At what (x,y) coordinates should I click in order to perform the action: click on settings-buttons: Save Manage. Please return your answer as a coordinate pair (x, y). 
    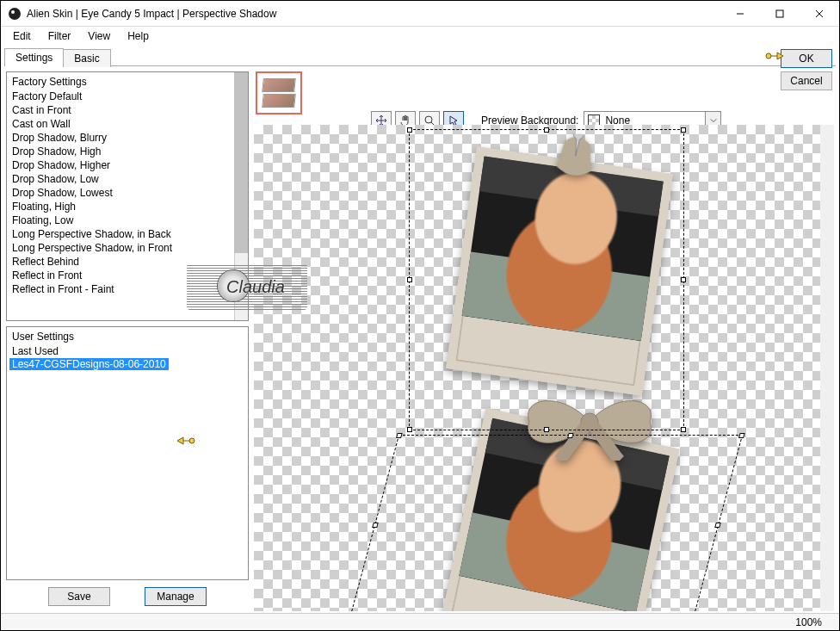
    Looking at the image, I should click on (127, 598).